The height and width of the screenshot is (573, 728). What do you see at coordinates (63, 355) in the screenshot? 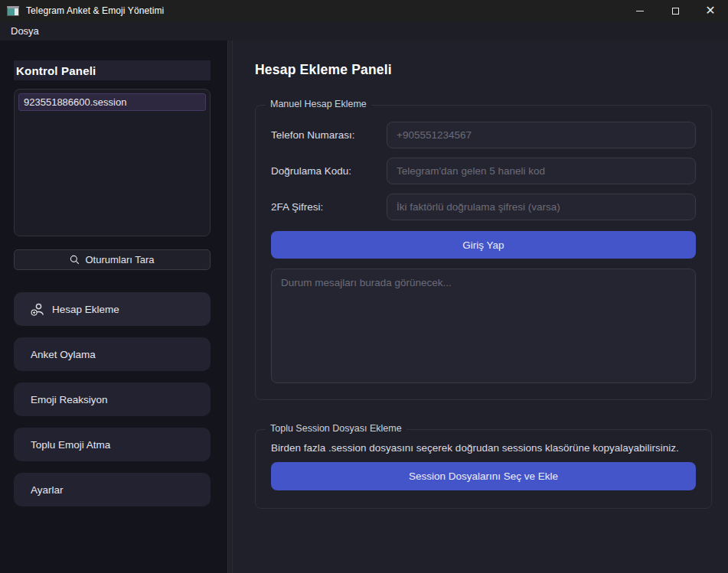
I see `sidebar-item-label: Anket Oylama` at bounding box center [63, 355].